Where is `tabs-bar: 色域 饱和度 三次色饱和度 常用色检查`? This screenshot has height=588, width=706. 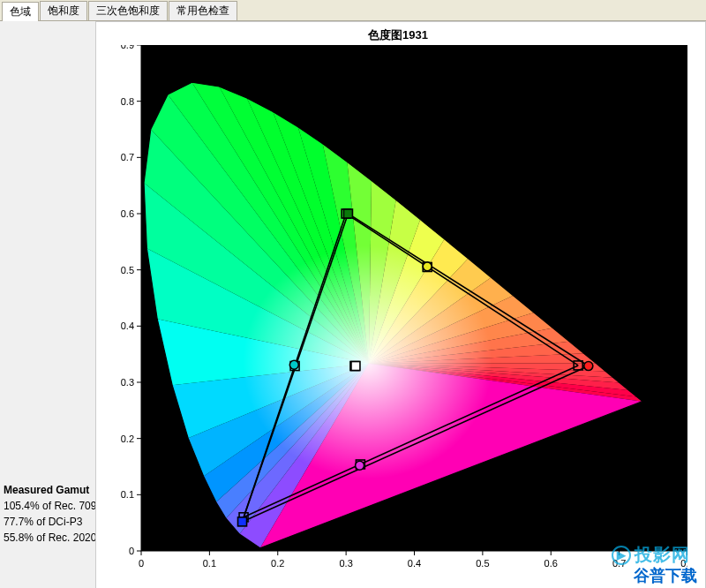 tabs-bar: 色域 饱和度 三次色饱和度 常用色检查 is located at coordinates (353, 11).